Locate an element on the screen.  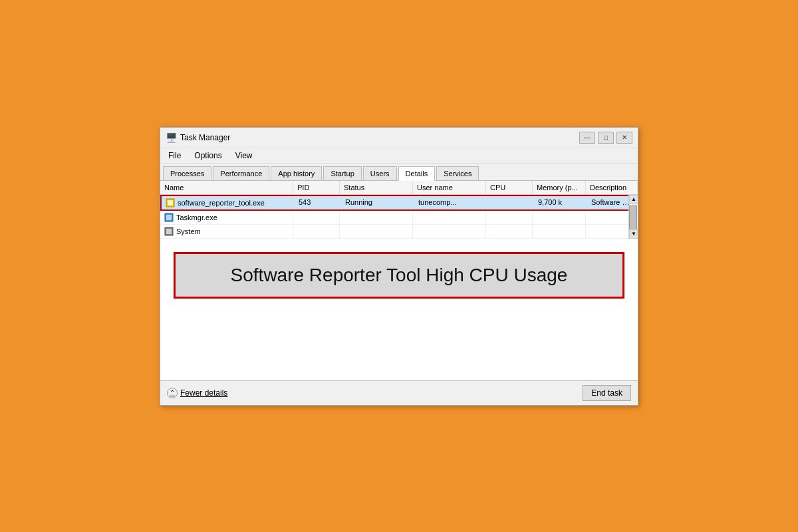
col-description: Description is located at coordinates (612, 188).